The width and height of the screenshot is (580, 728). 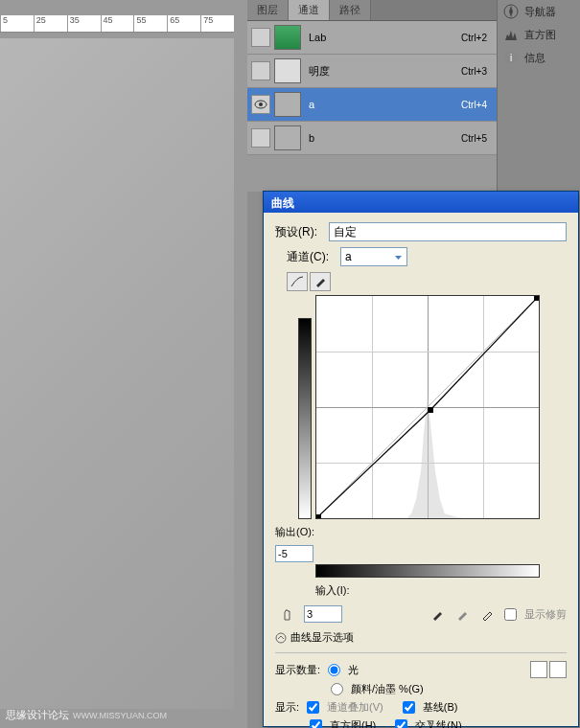 What do you see at coordinates (401, 724) in the screenshot?
I see `chk-crosshair` at bounding box center [401, 724].